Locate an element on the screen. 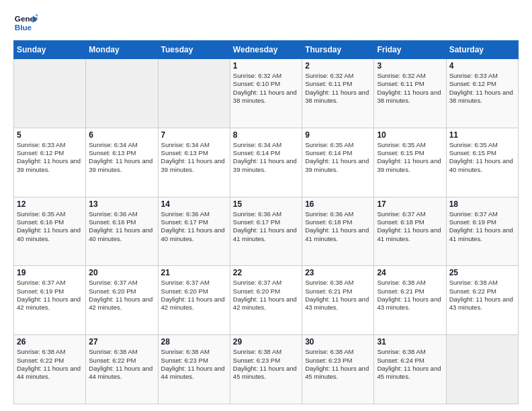  calendar-day-header: Sunday is located at coordinates (50, 50).